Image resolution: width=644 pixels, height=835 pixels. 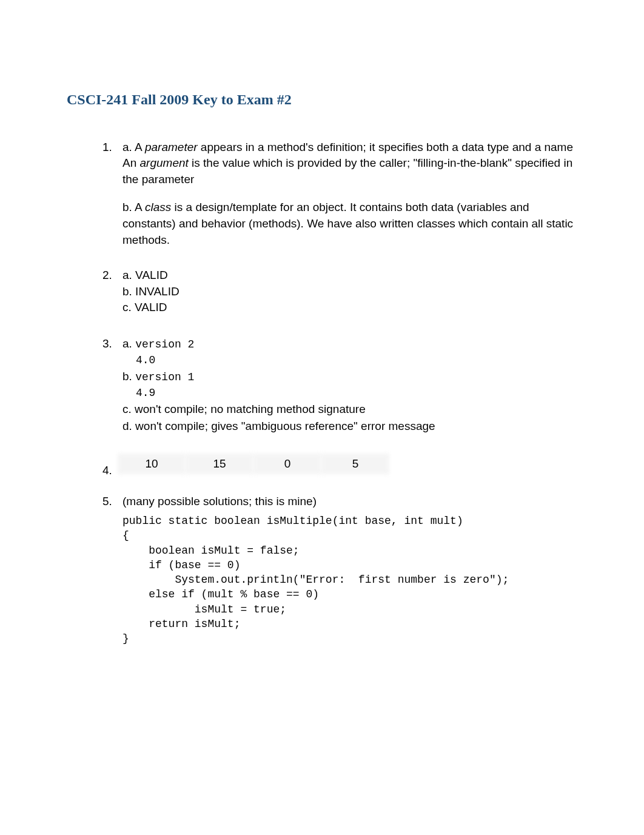 I want to click on q5-code-block: public static boolean isMultiple(int bas…, so click(x=350, y=580).